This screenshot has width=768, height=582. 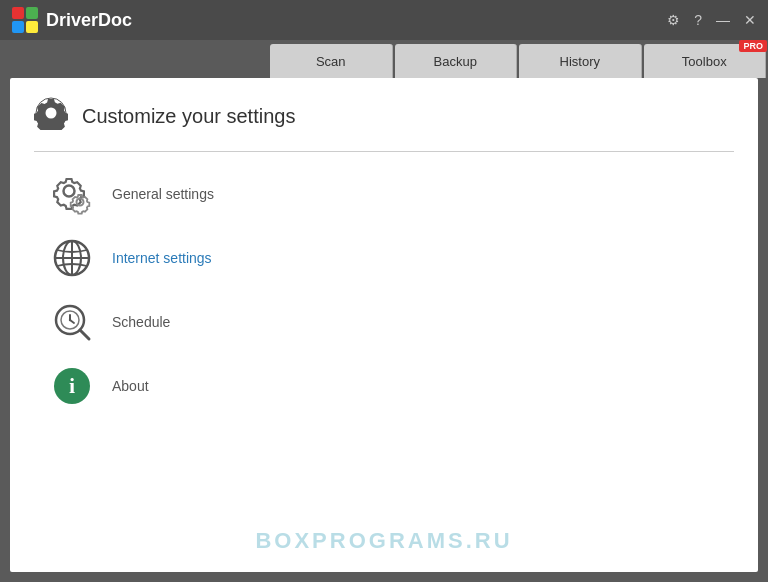 I want to click on tab-backup: Backup, so click(x=456, y=61).